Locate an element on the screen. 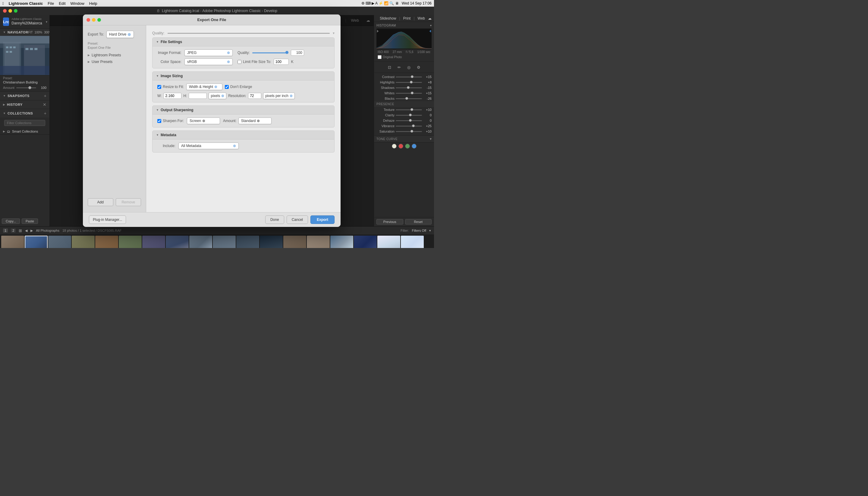 This screenshot has width=868, height=496. tc-lum-icon is located at coordinates (394, 146).